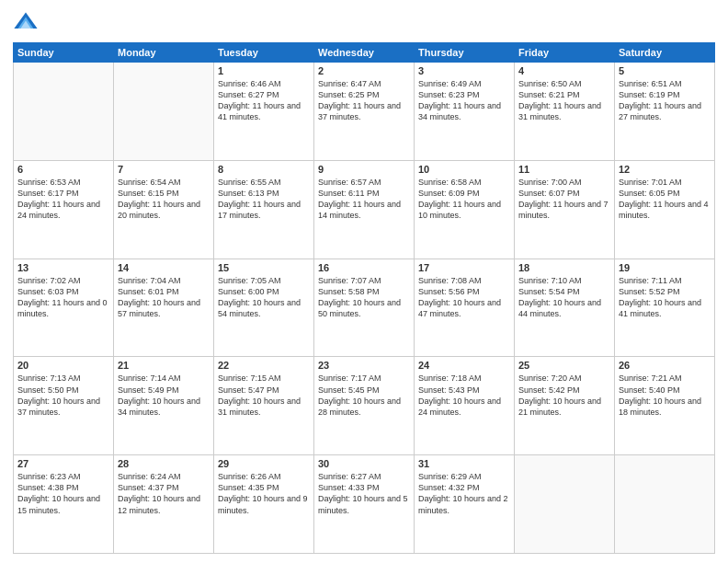 This screenshot has width=728, height=563. What do you see at coordinates (265, 504) in the screenshot?
I see `calendar-cell-w4-d2: 29Sunrise: 6:26 AM Sunset: 4:35 PM Dayli…` at bounding box center [265, 504].